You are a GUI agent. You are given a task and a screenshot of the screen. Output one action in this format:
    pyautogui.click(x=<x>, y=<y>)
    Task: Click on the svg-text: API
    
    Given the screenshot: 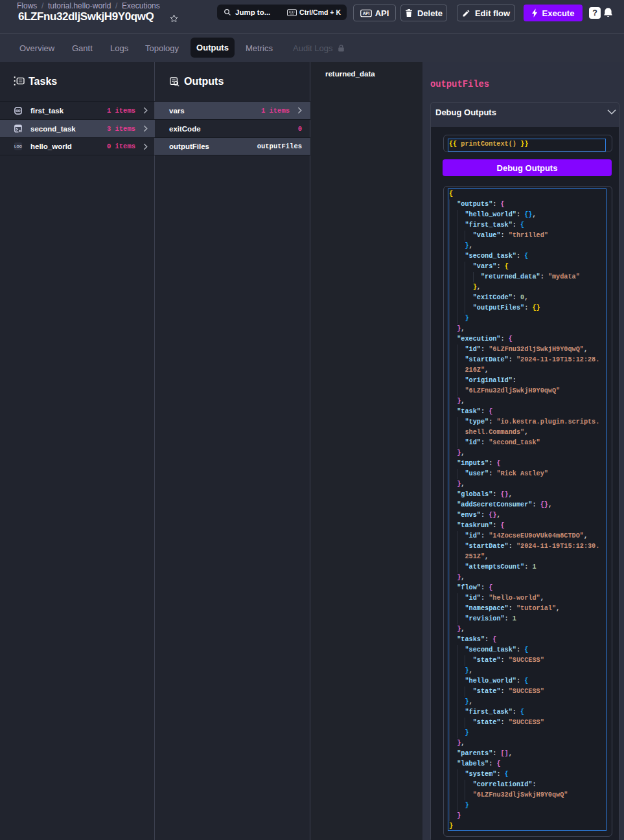 What is the action you would take?
    pyautogui.click(x=365, y=13)
    